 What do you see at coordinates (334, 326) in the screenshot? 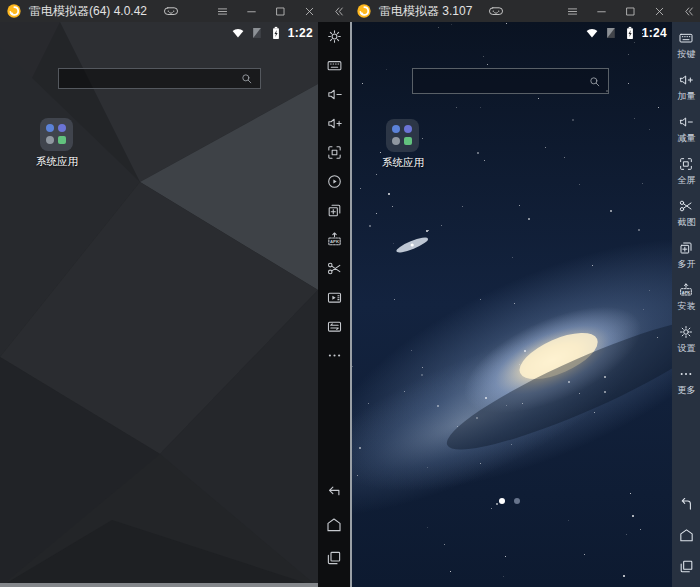
I see `swap-icon` at bounding box center [334, 326].